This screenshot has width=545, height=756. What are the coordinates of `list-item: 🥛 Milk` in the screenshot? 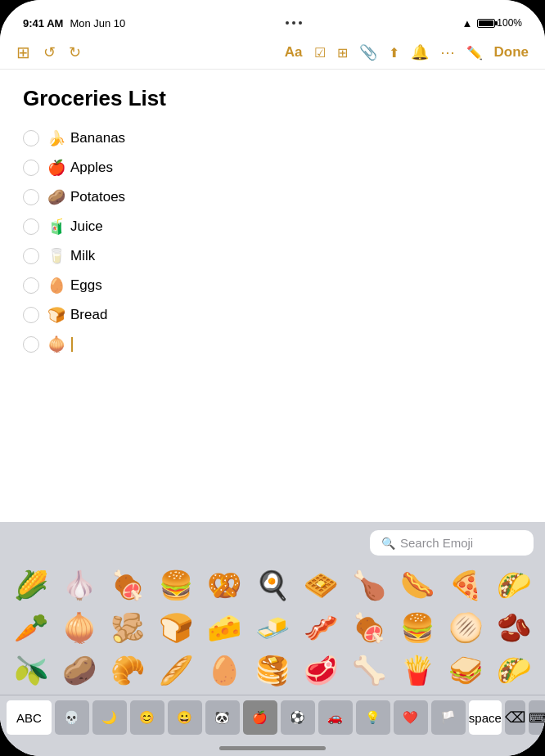 It's located at (272, 256).